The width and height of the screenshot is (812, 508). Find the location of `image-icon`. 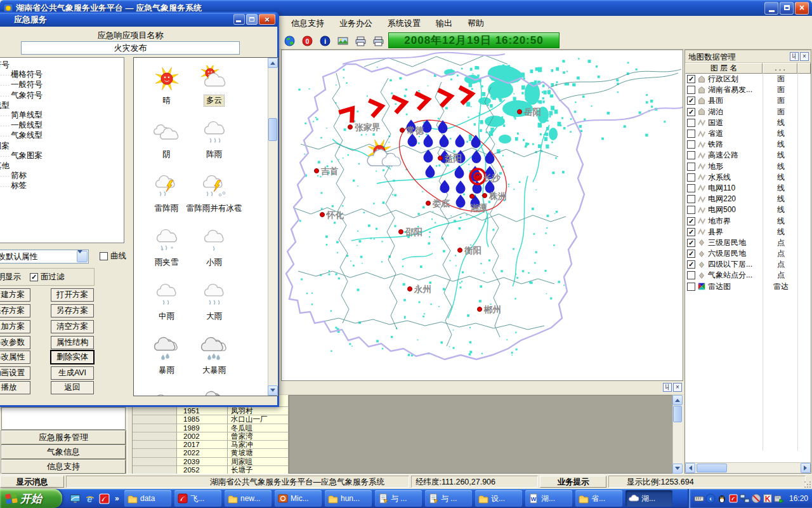

image-icon is located at coordinates (343, 41).